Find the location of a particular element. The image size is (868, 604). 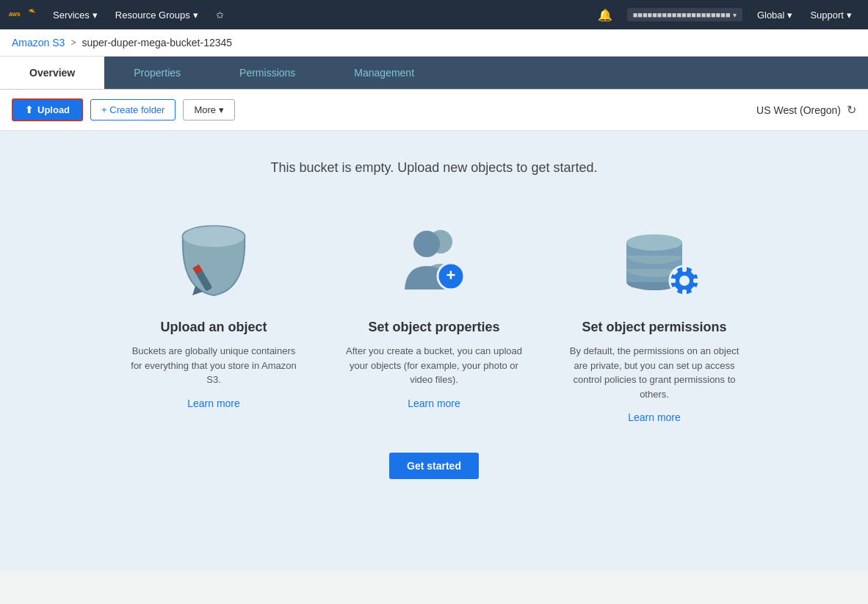

svg-text: aws is located at coordinates (15, 15).